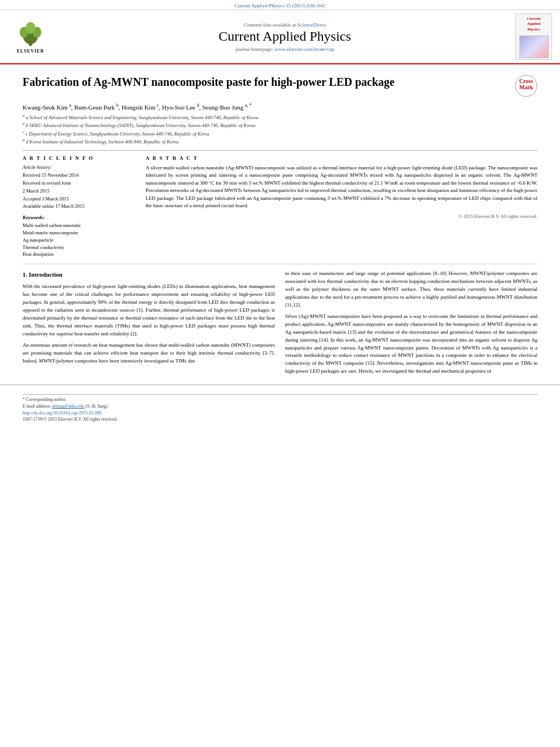 This screenshot has height=747, width=560. I want to click on journal-homepage-url: www.elsevier.com/locate/cap, so click(305, 49).